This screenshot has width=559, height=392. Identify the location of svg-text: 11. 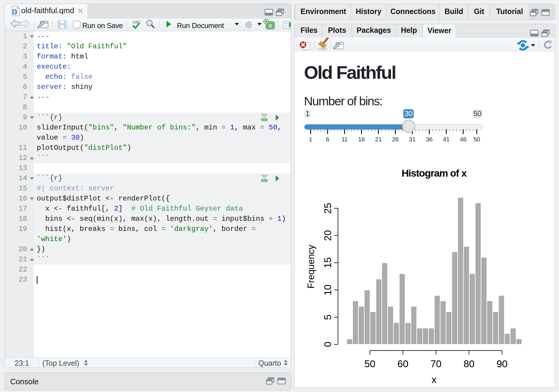
(345, 139).